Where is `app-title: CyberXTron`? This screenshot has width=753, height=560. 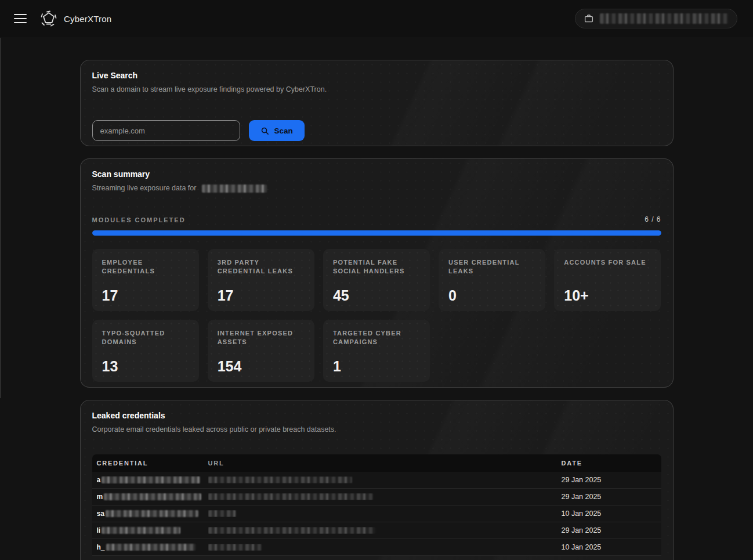
app-title: CyberXTron is located at coordinates (88, 19).